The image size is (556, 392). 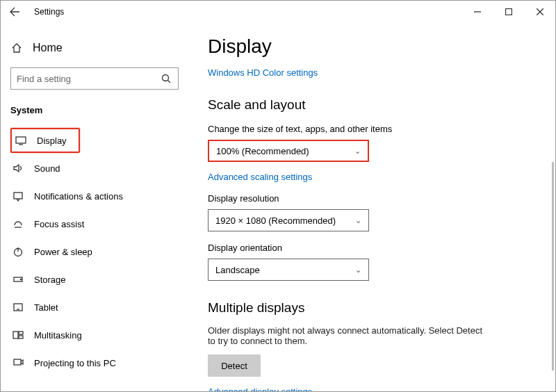 What do you see at coordinates (373, 177) in the screenshot?
I see `advanced-scaling-link: Advanced scaling settings` at bounding box center [373, 177].